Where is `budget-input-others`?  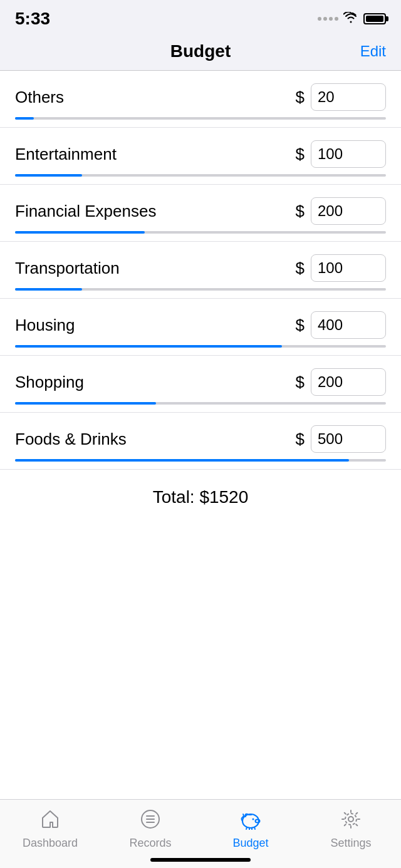 budget-input-others is located at coordinates (348, 97).